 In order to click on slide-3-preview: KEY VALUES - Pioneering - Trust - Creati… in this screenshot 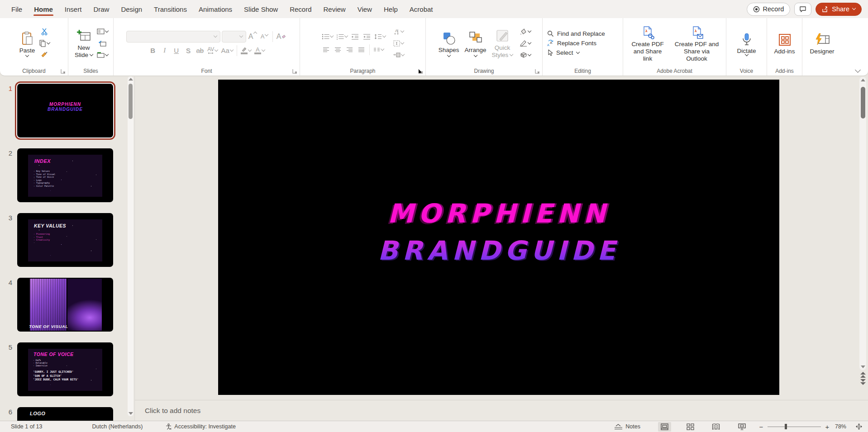, I will do `click(65, 240)`.